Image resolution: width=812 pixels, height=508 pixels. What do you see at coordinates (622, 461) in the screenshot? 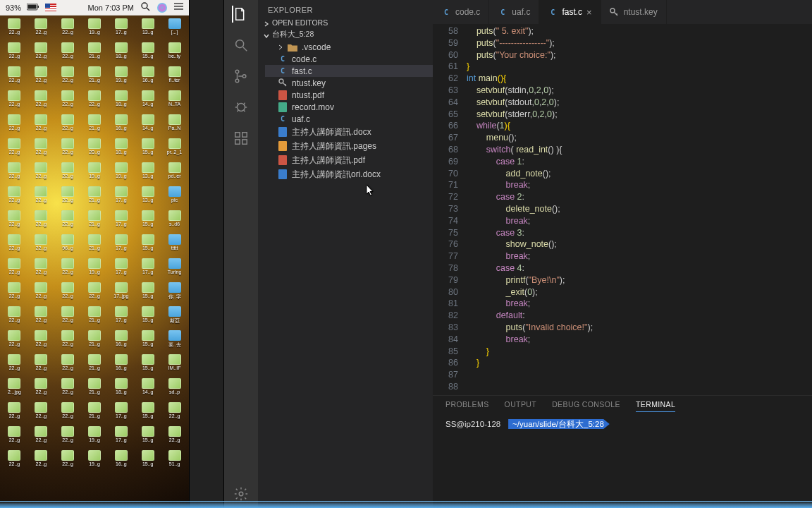
I see `terminal-content: SS@ip210-128 ~/yuan/slide/台科大_5:28` at bounding box center [622, 461].